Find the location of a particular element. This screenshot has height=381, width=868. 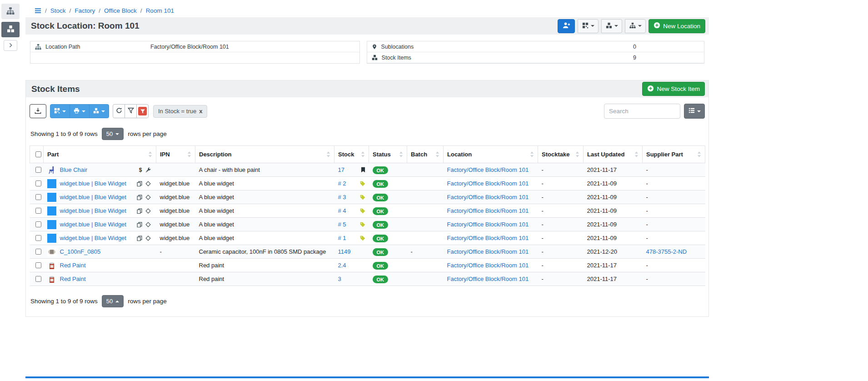

sidebar-item-hierarchy is located at coordinates (10, 11).